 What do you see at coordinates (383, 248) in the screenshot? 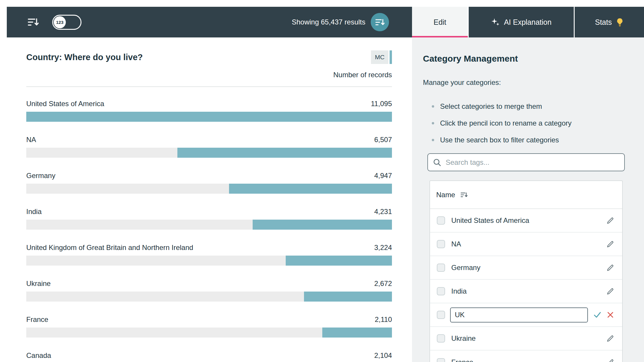
I see `category-value: 3,224` at bounding box center [383, 248].